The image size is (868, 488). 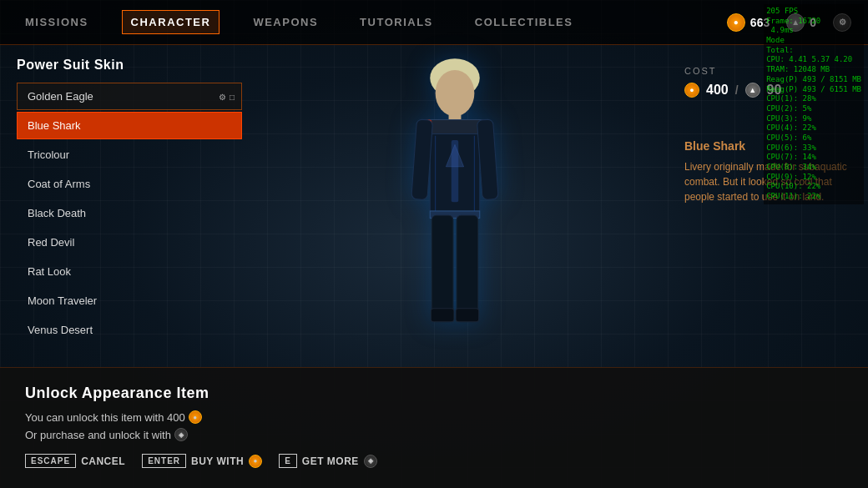 What do you see at coordinates (396, 22) in the screenshot?
I see `nav-tutorials: TUTORIALS` at bounding box center [396, 22].